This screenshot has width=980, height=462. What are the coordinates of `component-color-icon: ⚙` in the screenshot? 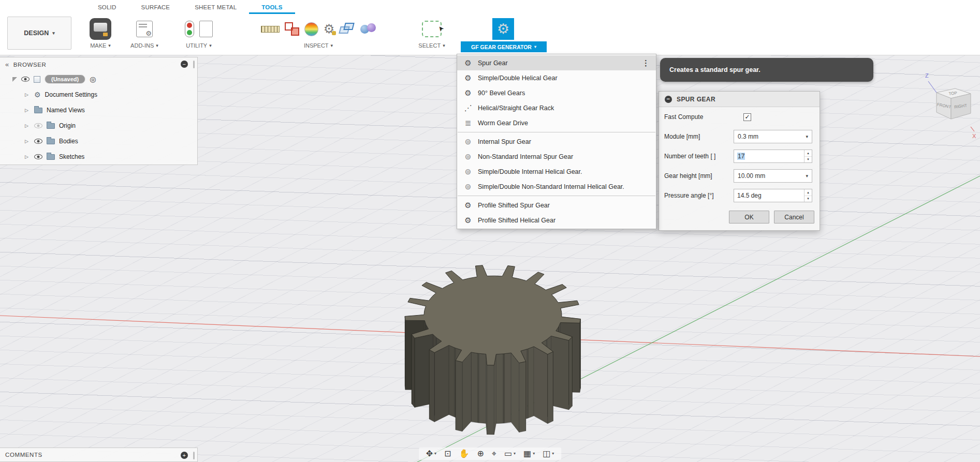 It's located at (329, 29).